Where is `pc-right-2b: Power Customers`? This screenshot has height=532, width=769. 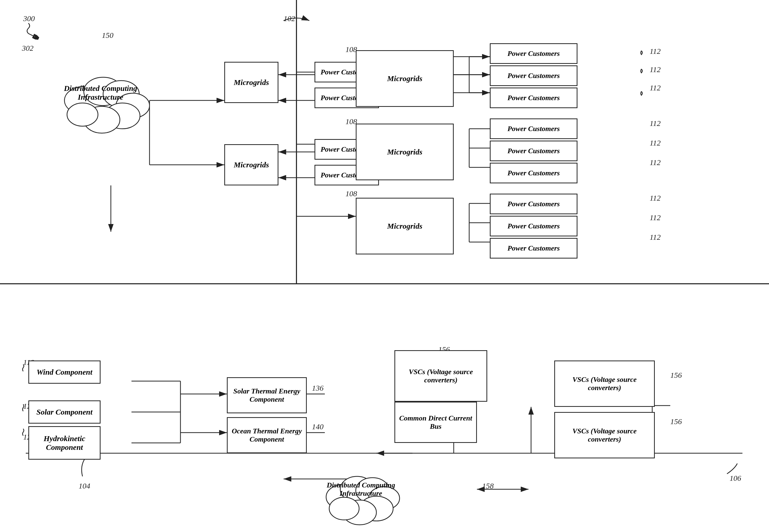 pc-right-2b: Power Customers is located at coordinates (534, 151).